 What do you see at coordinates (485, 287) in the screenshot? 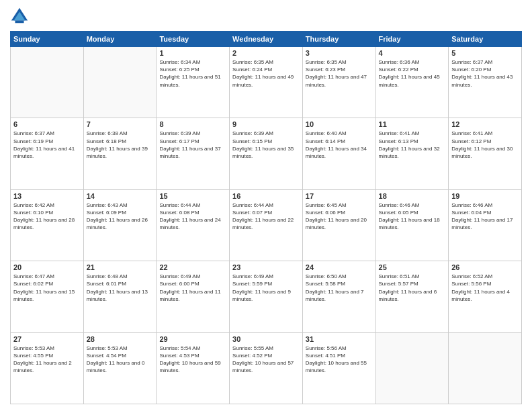
I see `day-info: Sunrise: 6:52 AM Sunset: 5:56 PM Dayligh…` at bounding box center [485, 287].